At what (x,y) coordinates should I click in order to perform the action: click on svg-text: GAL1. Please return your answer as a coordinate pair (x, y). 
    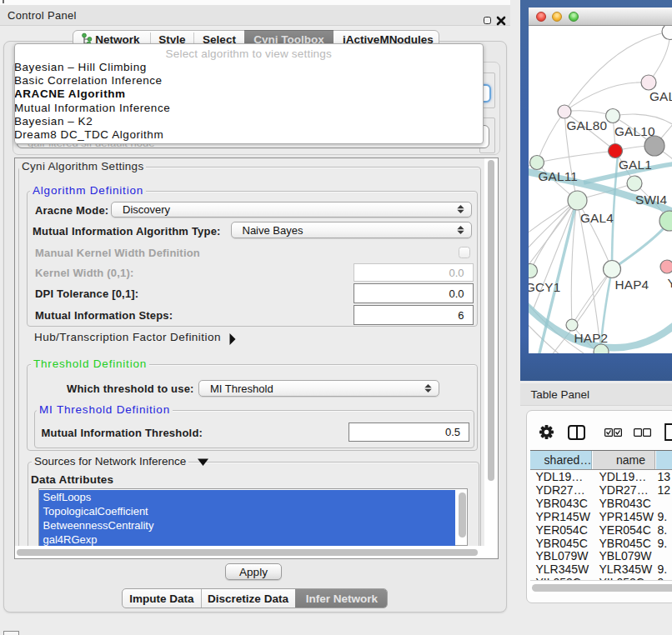
    Looking at the image, I should click on (635, 165).